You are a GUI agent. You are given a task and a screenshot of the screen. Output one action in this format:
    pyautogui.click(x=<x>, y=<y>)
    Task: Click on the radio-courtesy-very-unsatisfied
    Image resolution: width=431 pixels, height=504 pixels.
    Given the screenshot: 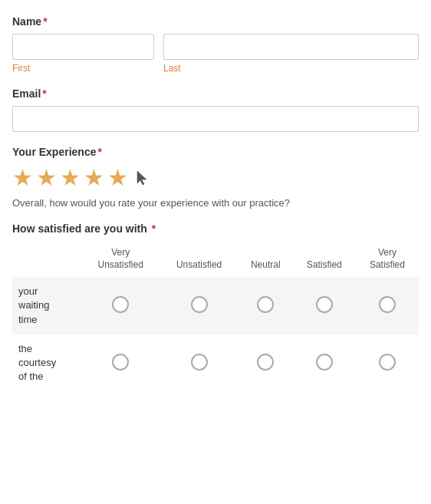 What is the action you would take?
    pyautogui.click(x=120, y=362)
    